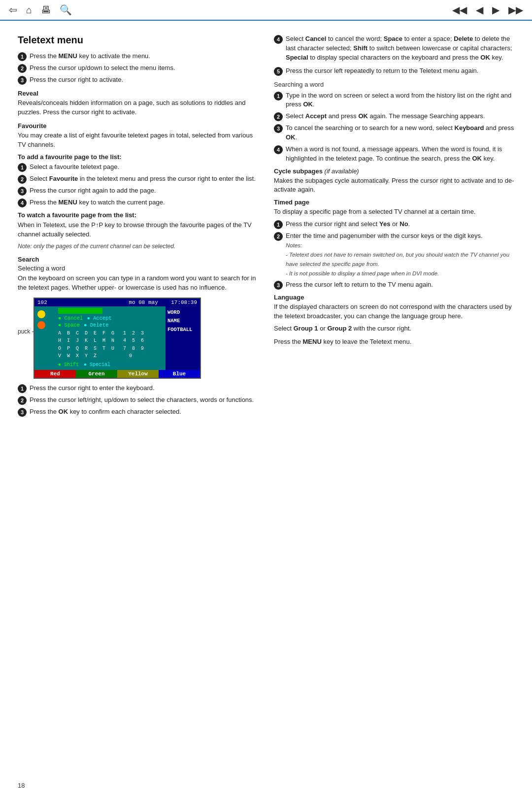 The image size is (532, 798). What do you see at coordinates (138, 94) in the screenshot?
I see `reveal-heading: Reveal` at bounding box center [138, 94].